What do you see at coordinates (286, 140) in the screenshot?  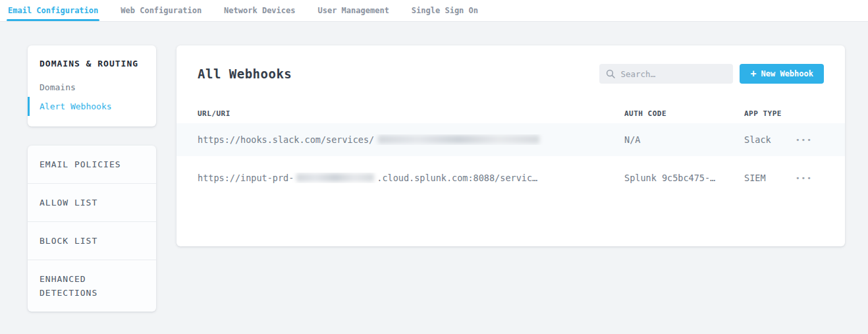 I see `webhook-url-prefix: https://hooks.slack.com/services/` at bounding box center [286, 140].